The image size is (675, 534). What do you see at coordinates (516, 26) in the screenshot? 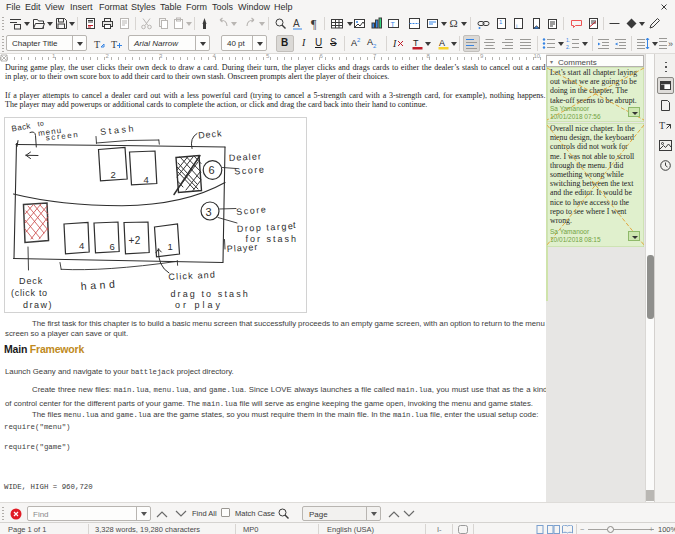
I see `svg-text: i` at bounding box center [516, 26].